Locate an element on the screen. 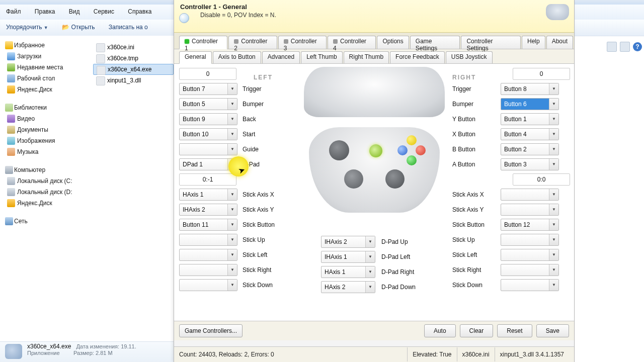 This screenshot has width=644, height=362. menu-edit: Правка is located at coordinates (45, 12).